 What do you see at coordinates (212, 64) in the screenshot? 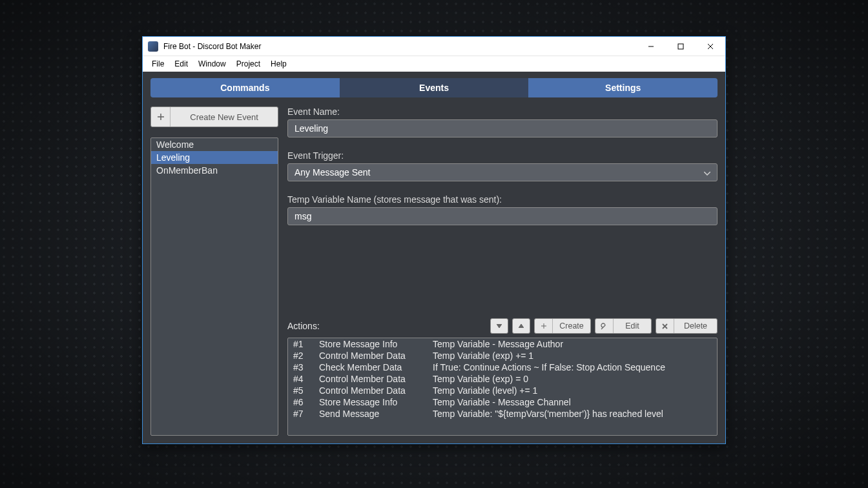
I see `menu-window: Window` at bounding box center [212, 64].